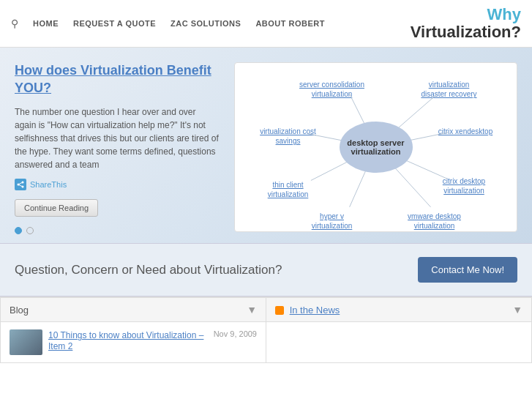 This screenshot has height=399, width=532. Describe the element at coordinates (206, 23) in the screenshot. I see `nav-zac: ZAC Solutions` at that location.